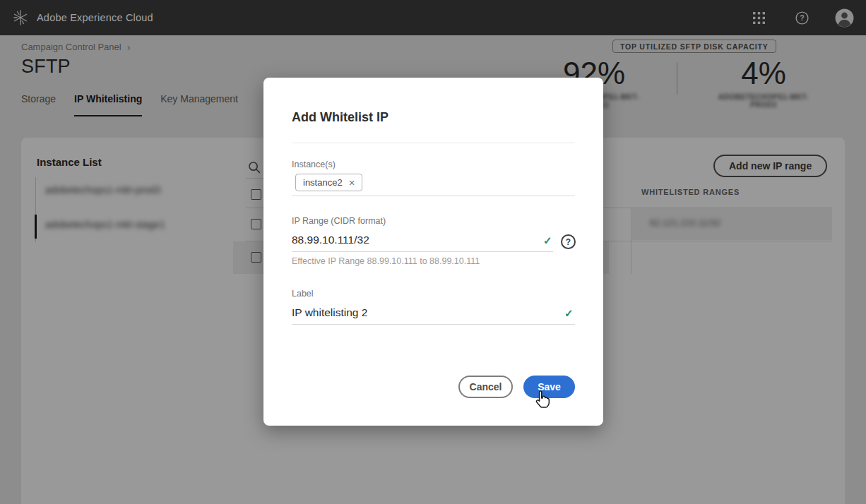 This screenshot has width=866, height=504. I want to click on ip-range-field-underline, so click(422, 251).